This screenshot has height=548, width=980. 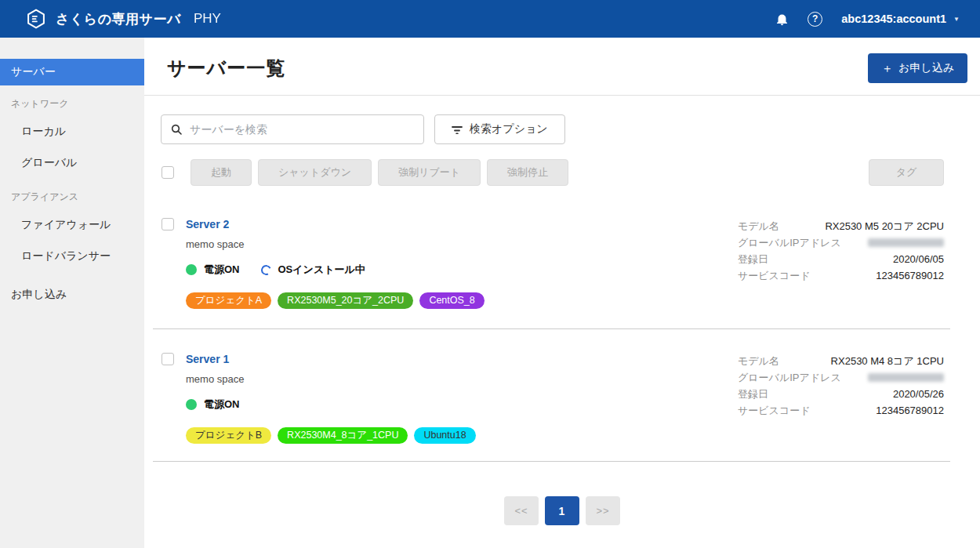 I want to click on pagination-last-button: >>, so click(x=603, y=511).